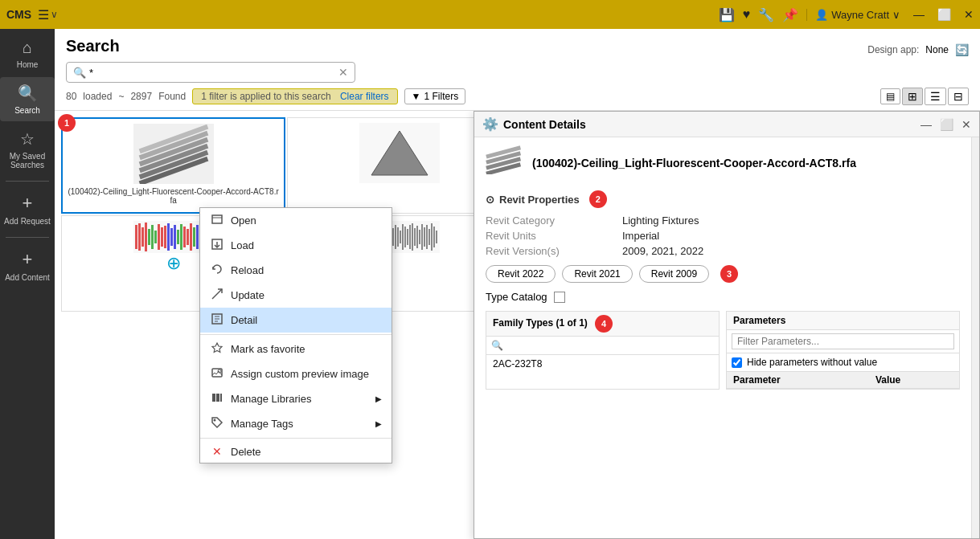 Image resolution: width=980 pixels, height=539 pixels. I want to click on ctx-load-label: Load, so click(243, 246).